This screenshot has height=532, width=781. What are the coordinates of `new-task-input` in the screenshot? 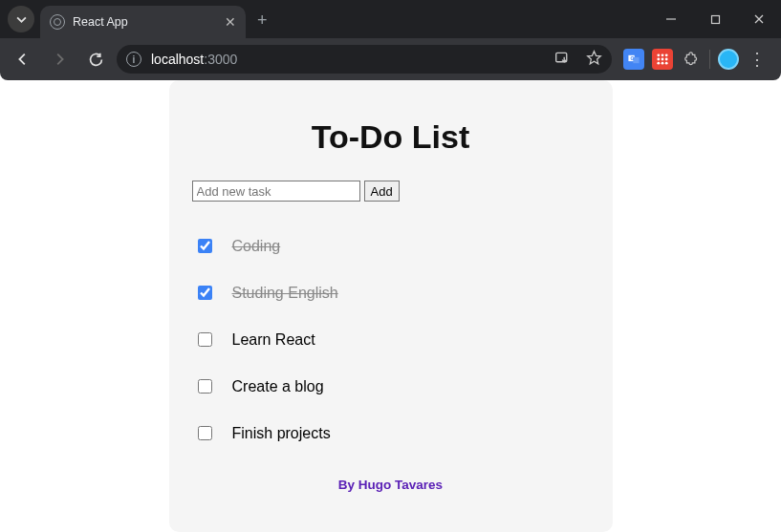 It's located at (276, 191).